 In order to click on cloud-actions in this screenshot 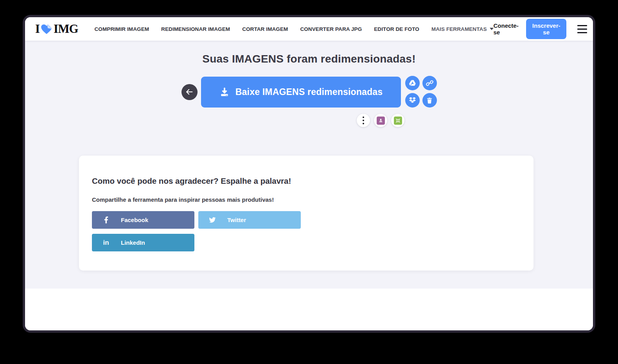, I will do `click(421, 91)`.